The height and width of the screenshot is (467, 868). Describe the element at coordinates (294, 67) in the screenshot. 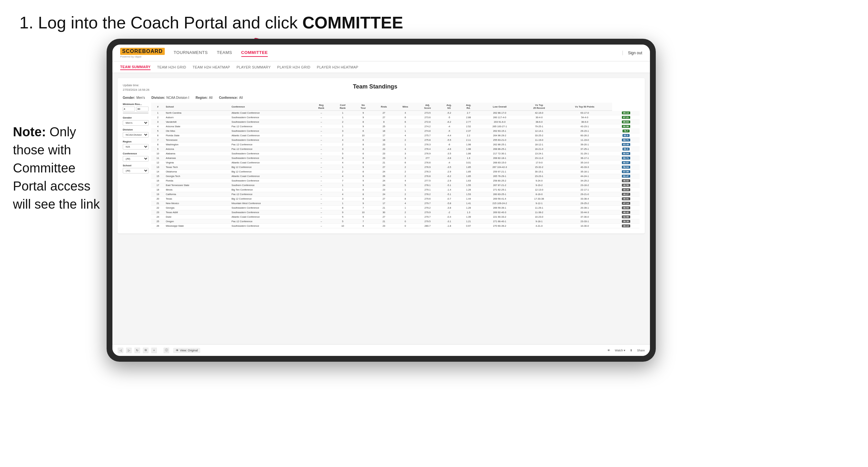

I see `sub-nav-player-h2h-grid: PLAYER H2H GRID` at that location.